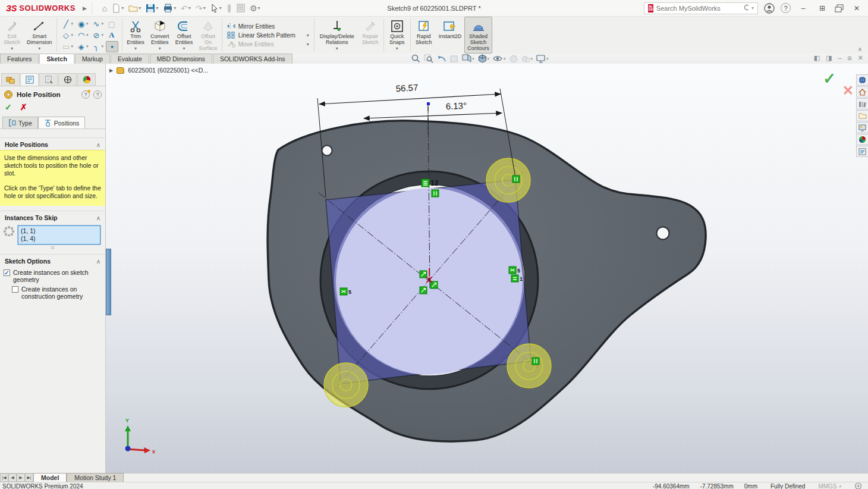  Describe the element at coordinates (451, 35) in the screenshot. I see `instant2d-button: Instant2D` at that location.